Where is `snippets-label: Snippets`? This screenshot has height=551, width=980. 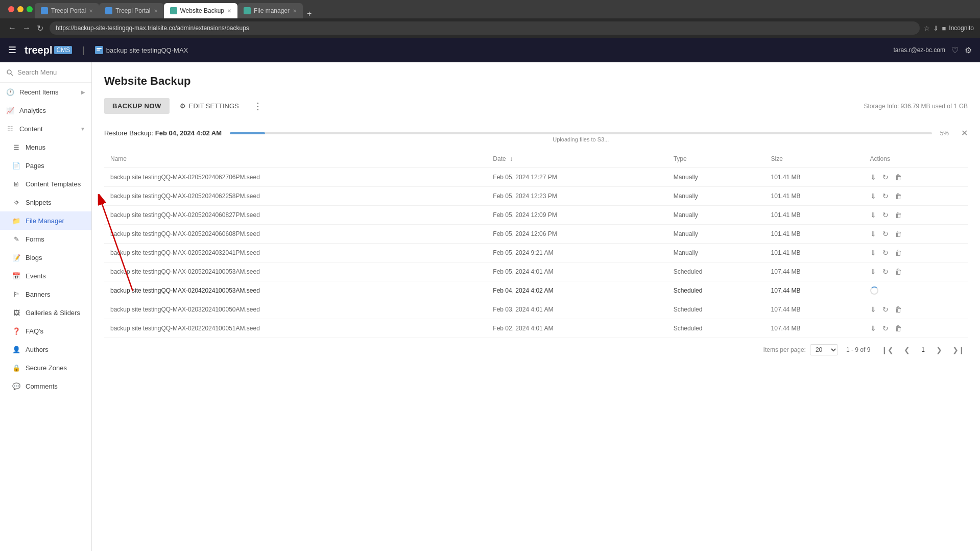 snippets-label: Snippets is located at coordinates (55, 202).